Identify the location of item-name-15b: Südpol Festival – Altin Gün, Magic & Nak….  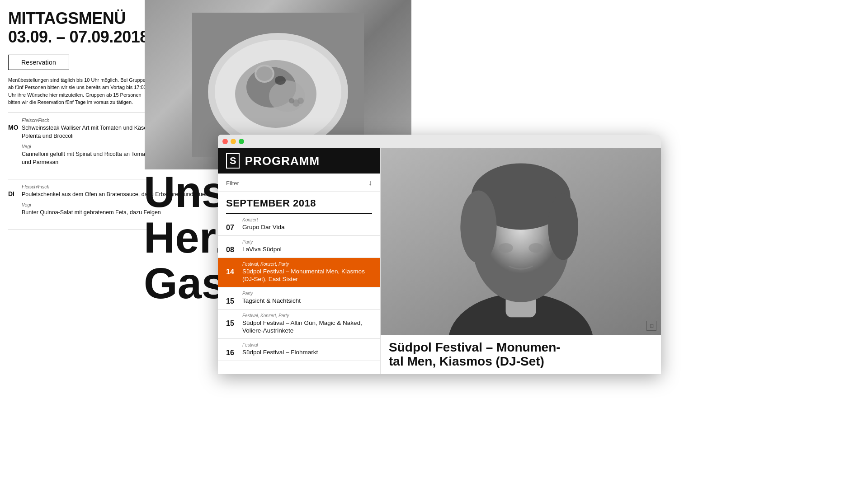
(307, 327).